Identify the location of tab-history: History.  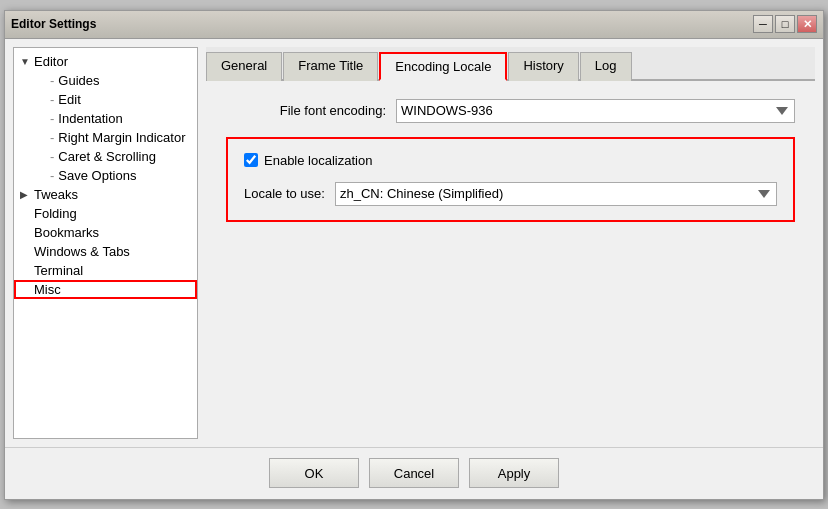
(543, 66).